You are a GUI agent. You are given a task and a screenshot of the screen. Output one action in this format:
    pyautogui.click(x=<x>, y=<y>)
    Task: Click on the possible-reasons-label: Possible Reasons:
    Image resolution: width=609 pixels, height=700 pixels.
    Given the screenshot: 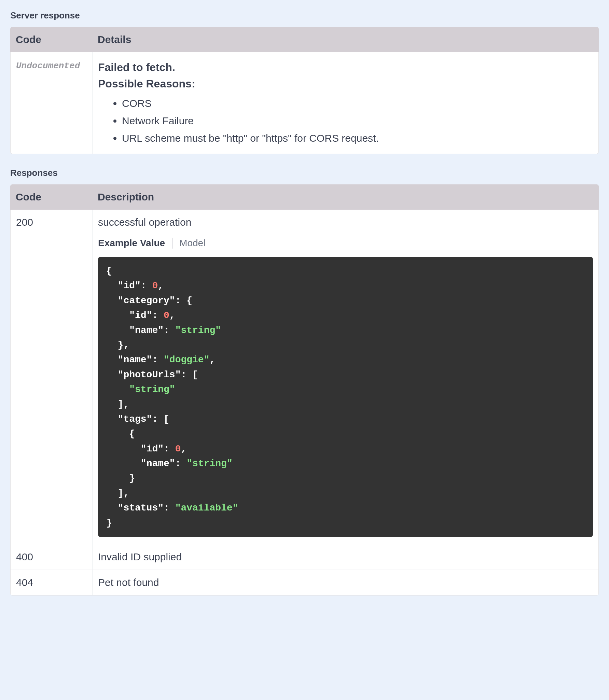 What is the action you would take?
    pyautogui.click(x=346, y=84)
    